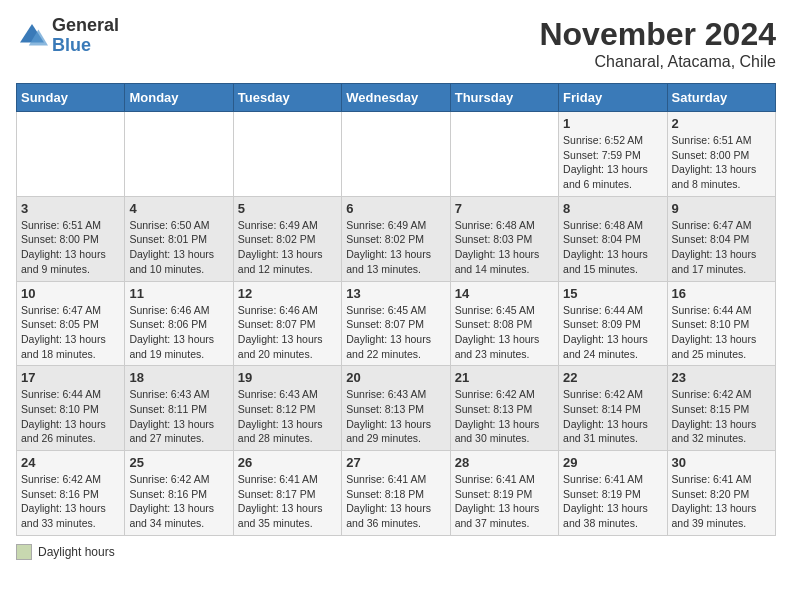 Image resolution: width=792 pixels, height=612 pixels. What do you see at coordinates (396, 502) in the screenshot?
I see `day-info: Sunrise: 6:41 AM Sunset: 8:18 PM Dayligh…` at bounding box center [396, 502].